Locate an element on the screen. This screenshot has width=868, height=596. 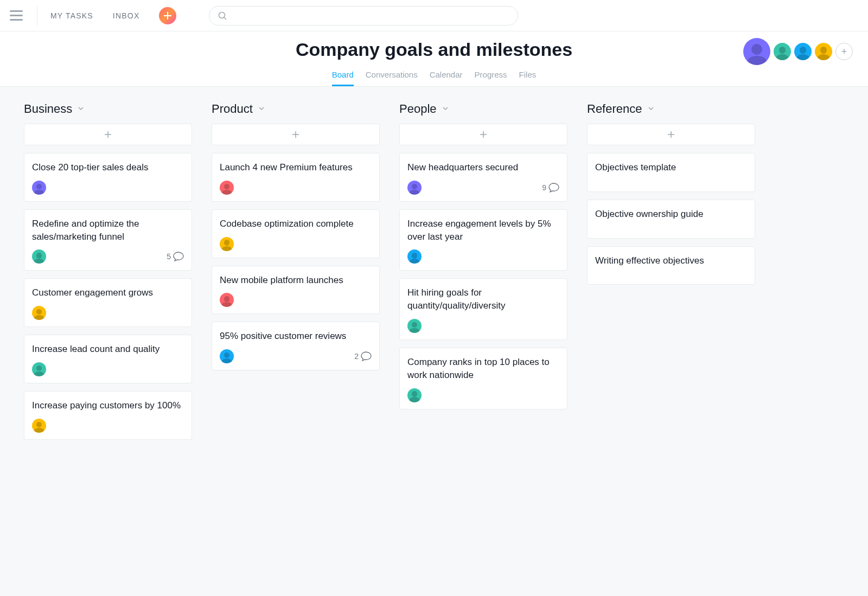
column-title: Business is located at coordinates (48, 109).